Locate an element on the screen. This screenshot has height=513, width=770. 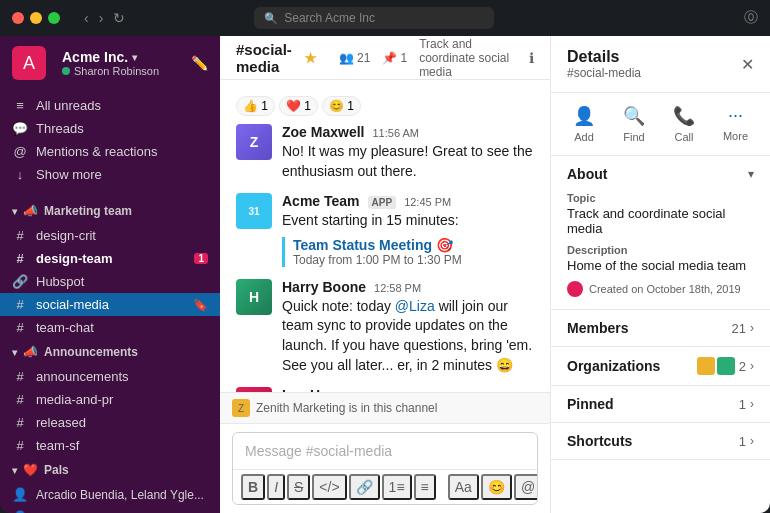
info-button: ℹ is located at coordinates (532, 58).